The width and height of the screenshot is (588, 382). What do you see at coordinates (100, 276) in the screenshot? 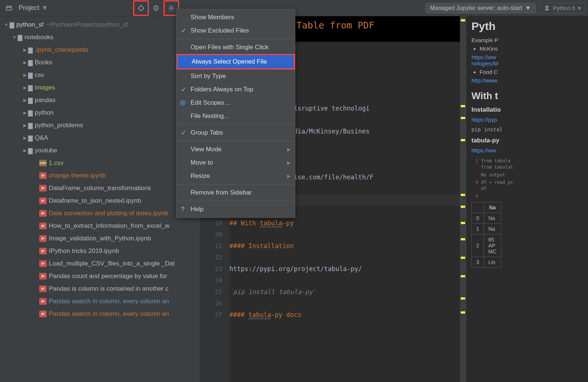
I see `tree-file: IP Pandas count and percentage by value …` at bounding box center [100, 276].